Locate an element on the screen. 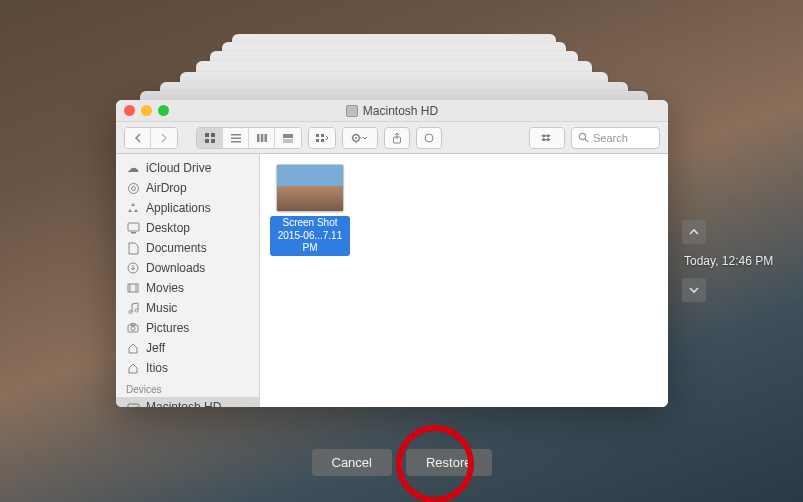 This screenshot has height=502, width=803. nav-buttons is located at coordinates (151, 138).